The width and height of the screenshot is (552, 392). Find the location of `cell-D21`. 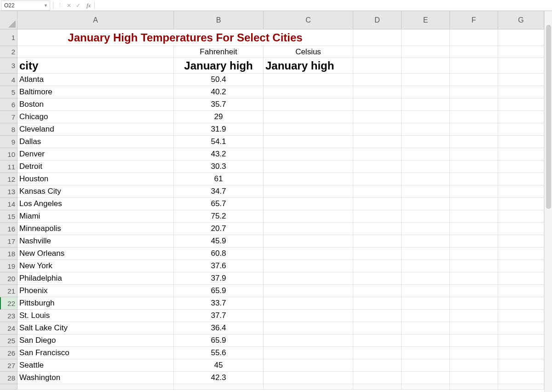

cell-D21 is located at coordinates (377, 291).